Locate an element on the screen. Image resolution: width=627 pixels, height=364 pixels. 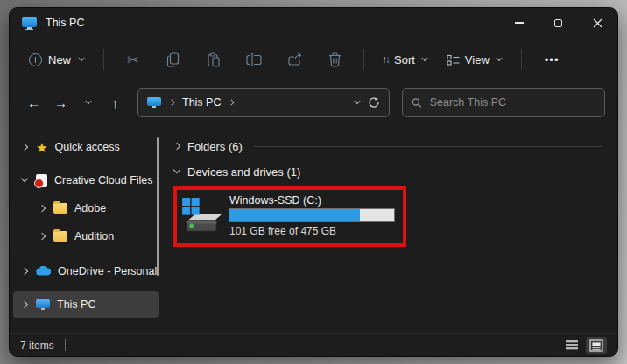
rename-button is located at coordinates (254, 60).